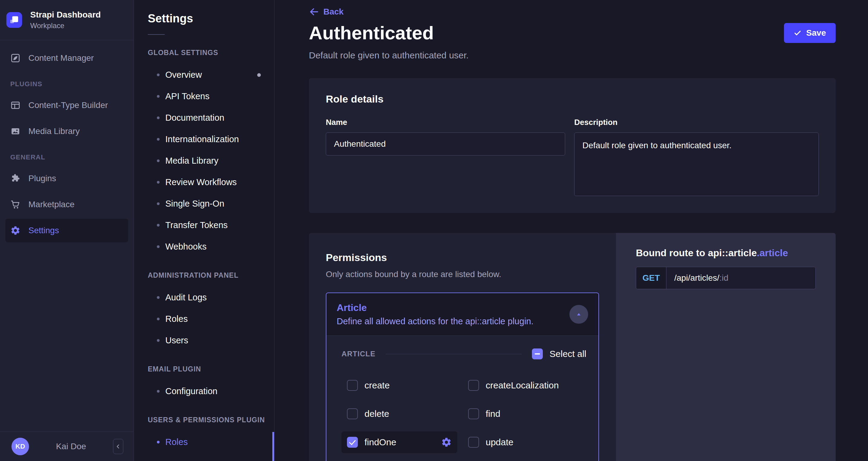 Image resolution: width=868 pixels, height=461 pixels. Describe the element at coordinates (14, 20) in the screenshot. I see `strapi-logo-icon` at that location.